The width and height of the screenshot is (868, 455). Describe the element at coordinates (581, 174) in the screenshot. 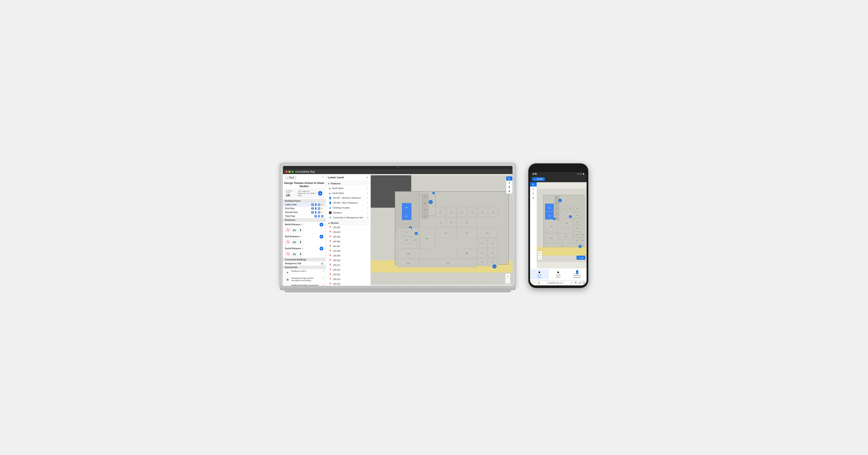

I see `phone-status-icons: ▪▪▪ ▲ ▮` at that location.